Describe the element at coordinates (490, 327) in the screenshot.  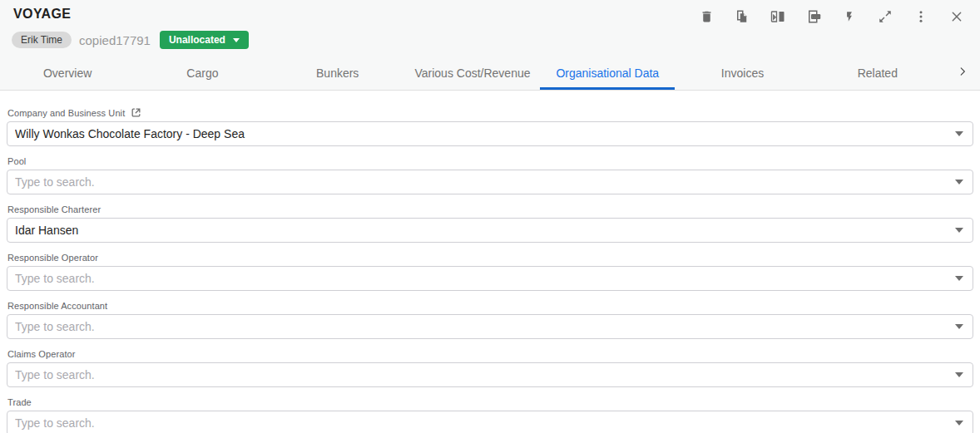
I see `responsible-accountant-input` at that location.